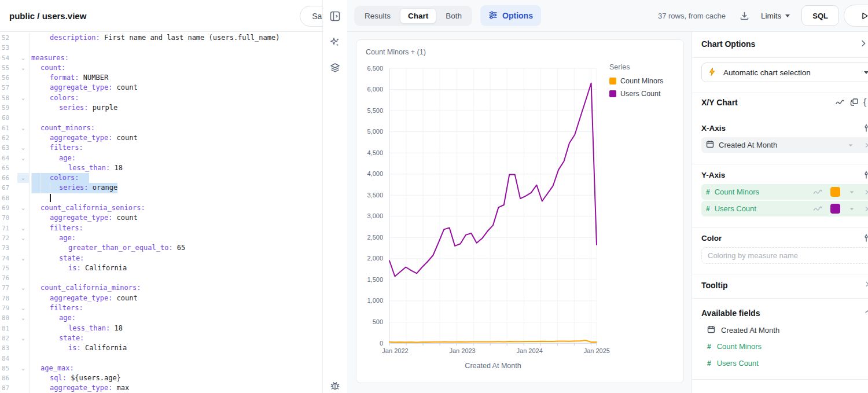  I want to click on editor-line-67: 67series: orange, so click(161, 188).